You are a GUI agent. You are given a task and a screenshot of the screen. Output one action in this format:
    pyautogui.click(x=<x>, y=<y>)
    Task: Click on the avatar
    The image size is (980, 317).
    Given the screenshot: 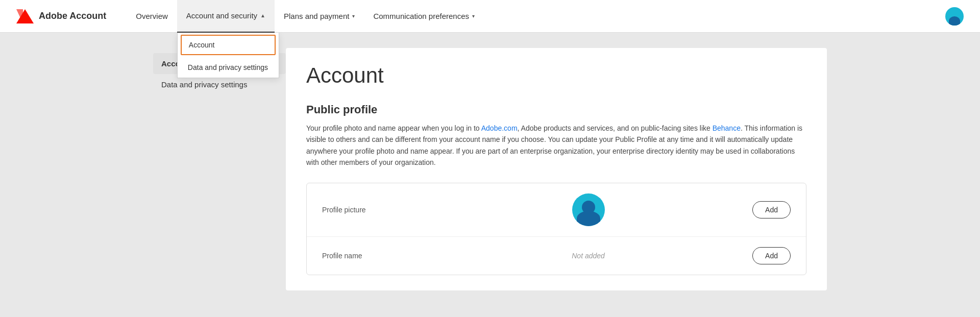 What is the action you would take?
    pyautogui.click(x=589, y=210)
    